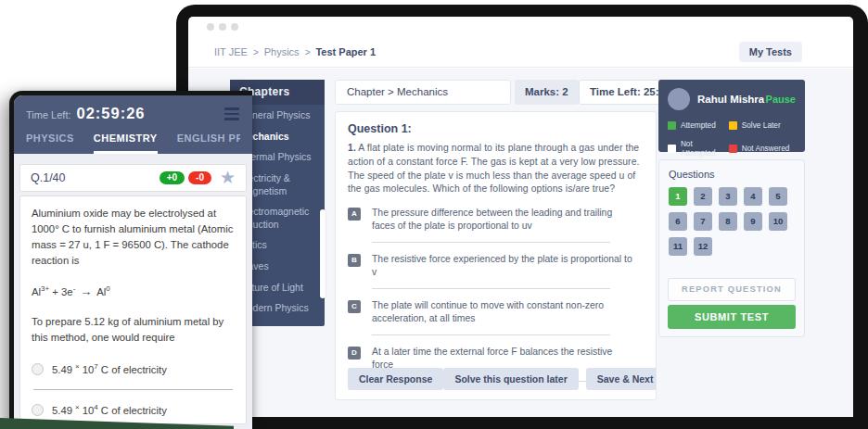  What do you see at coordinates (134, 410) in the screenshot?
I see `answer-option-2: 5.49×104 C of electricity` at bounding box center [134, 410].